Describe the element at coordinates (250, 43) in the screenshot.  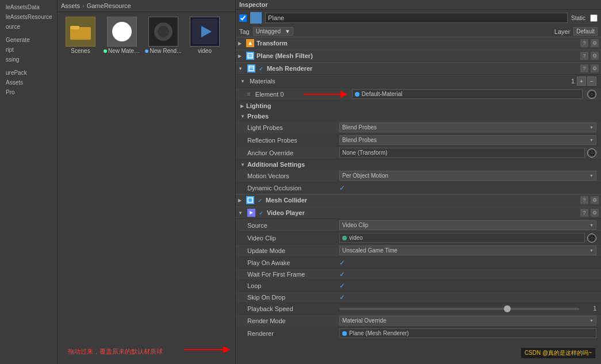
I see `transform-icon` at that location.